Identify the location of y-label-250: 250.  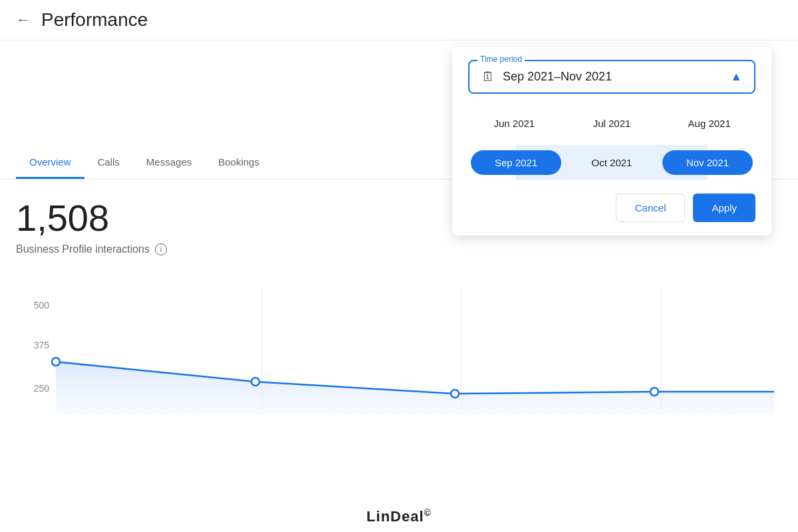
(42, 388).